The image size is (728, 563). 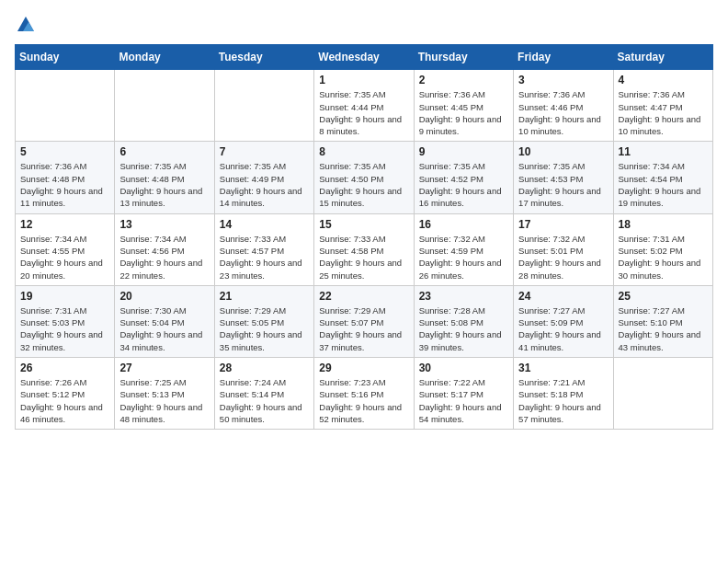 I want to click on day-info: Sunrise: 7:28 AM Sunset: 5:08 PM Dayligh…, so click(x=463, y=329).